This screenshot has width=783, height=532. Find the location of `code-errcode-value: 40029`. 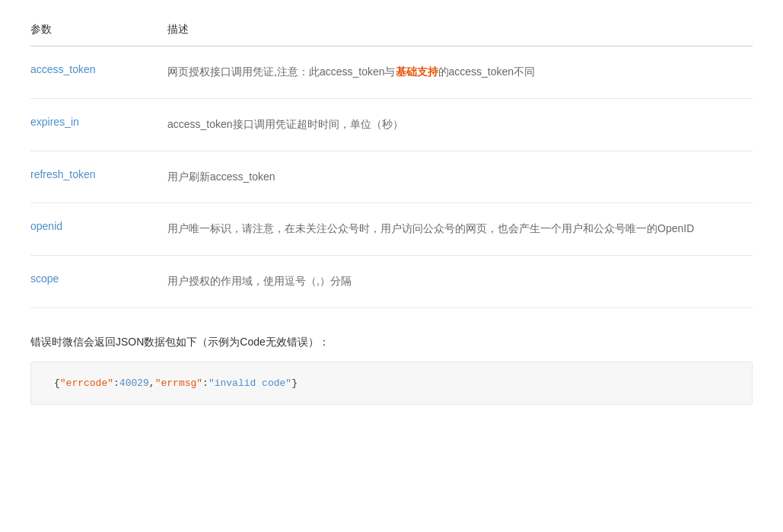

code-errcode-value: 40029 is located at coordinates (134, 384).